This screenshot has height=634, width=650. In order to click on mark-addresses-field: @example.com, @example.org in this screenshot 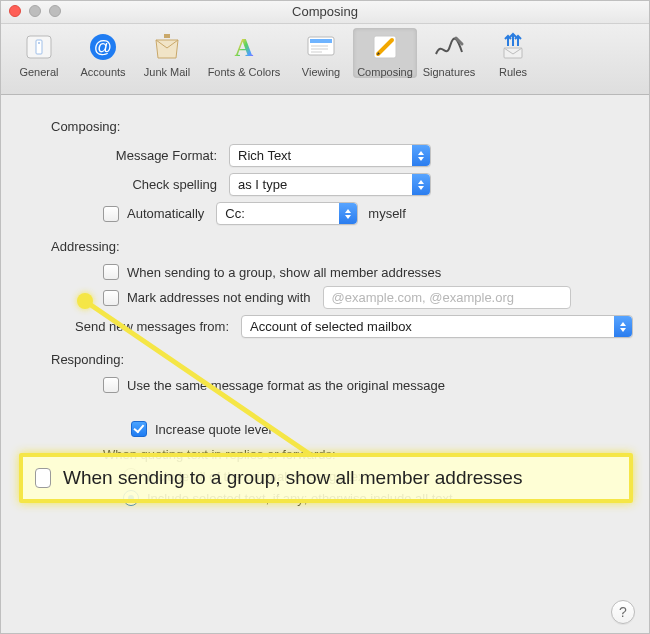, I will do `click(447, 298)`.